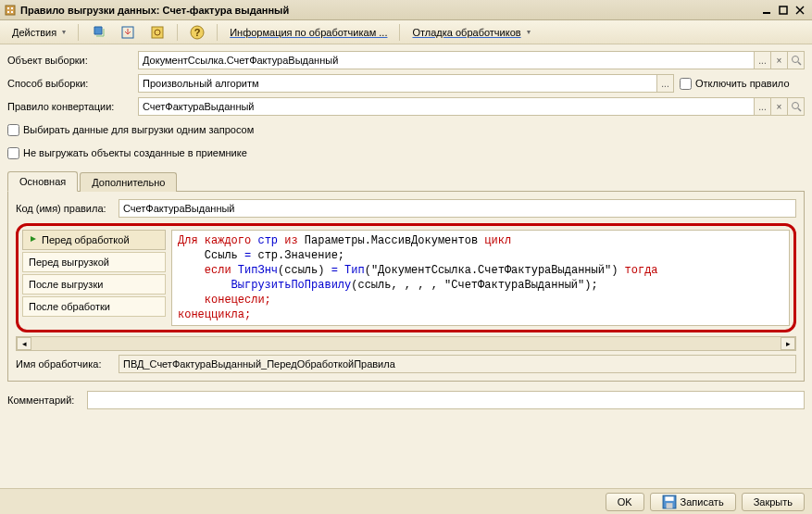  Describe the element at coordinates (625, 502) in the screenshot. I see `ok-label: OK` at that location.